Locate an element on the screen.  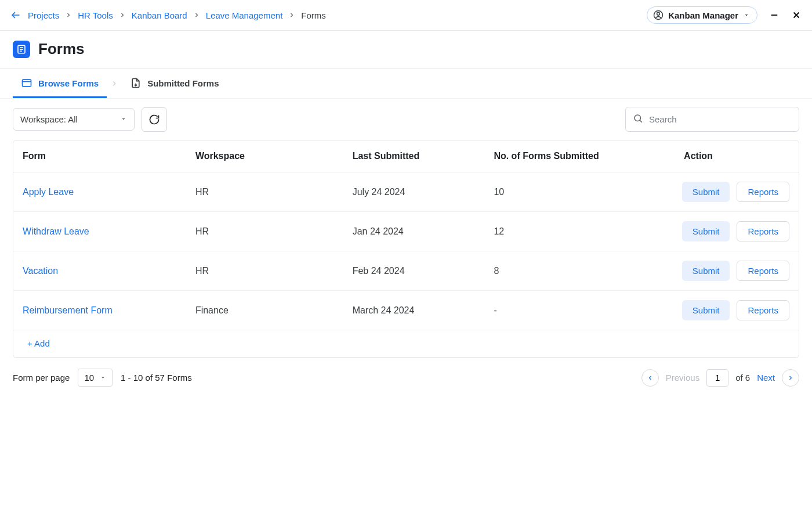
workspace-filter-value: All is located at coordinates (73, 120).